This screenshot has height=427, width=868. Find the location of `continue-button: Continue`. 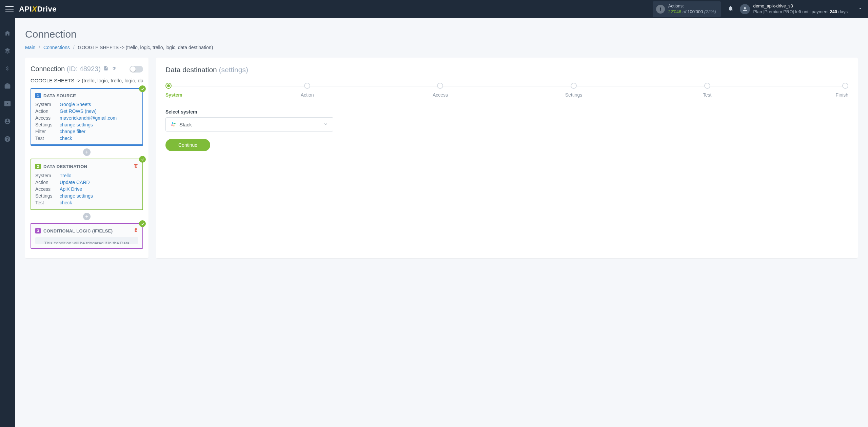

continue-button: Continue is located at coordinates (188, 145).